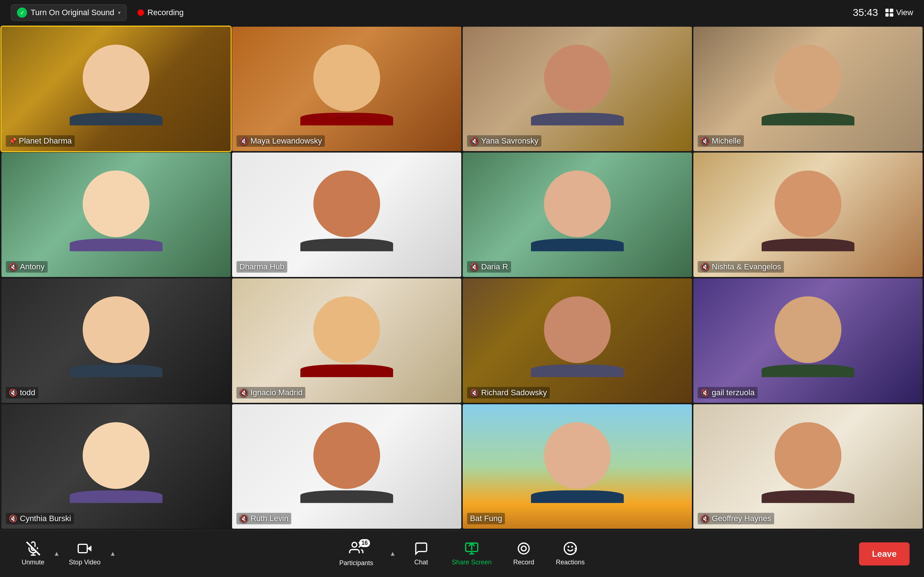 The image size is (924, 577). What do you see at coordinates (116, 466) in the screenshot?
I see `video-cell: 🔇Cynthia Burski` at bounding box center [116, 466].